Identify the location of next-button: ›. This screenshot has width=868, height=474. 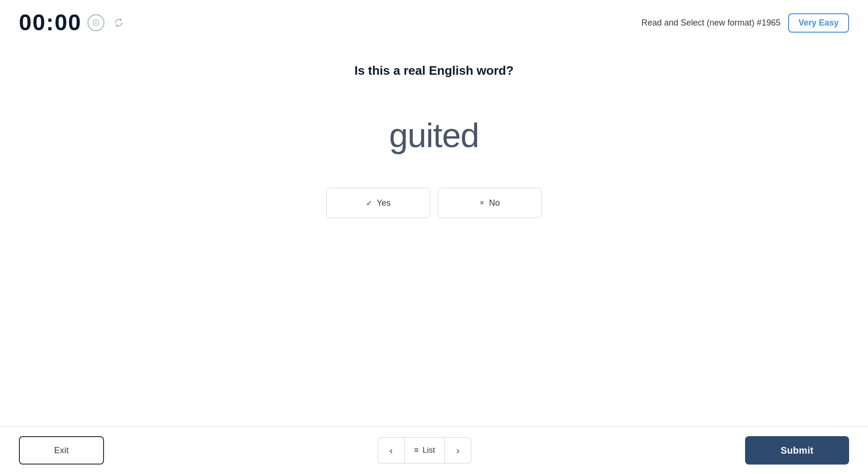
(458, 450).